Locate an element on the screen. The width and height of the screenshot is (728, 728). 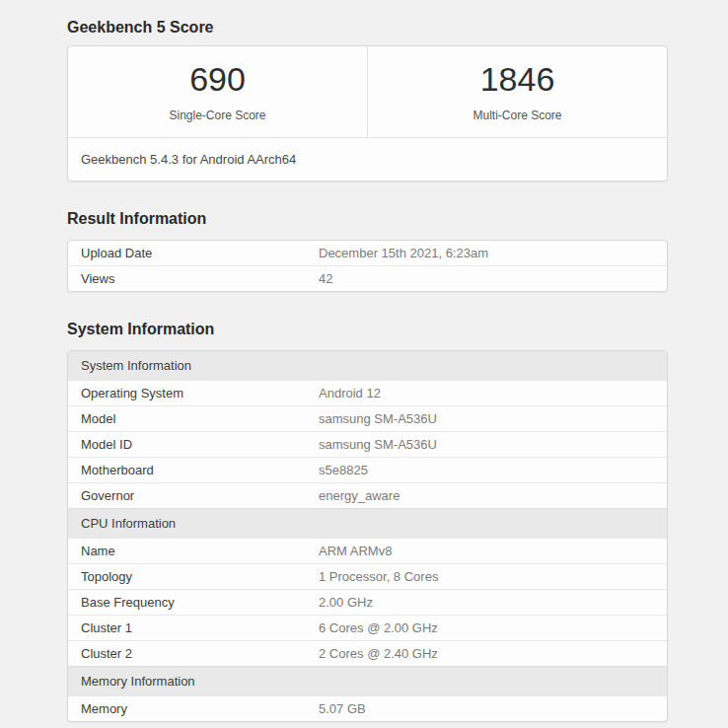
table-row: Cluster 1 6 Cores @ 2.00 GHz is located at coordinates (367, 627).